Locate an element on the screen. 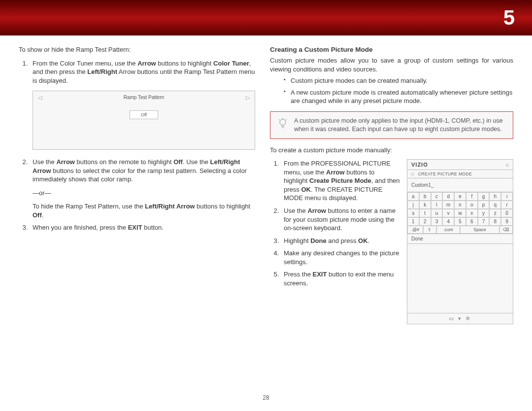 The image size is (532, 411). key-1: 1 is located at coordinates (413, 222).